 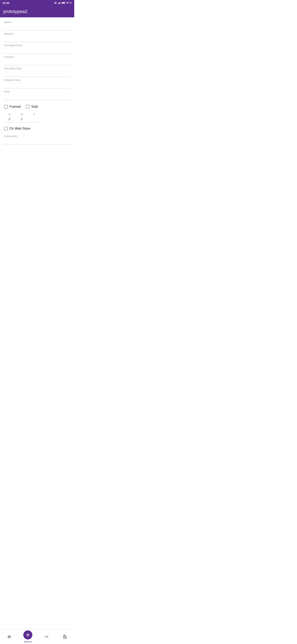 I want to click on categories-field: Categories, so click(x=37, y=140).